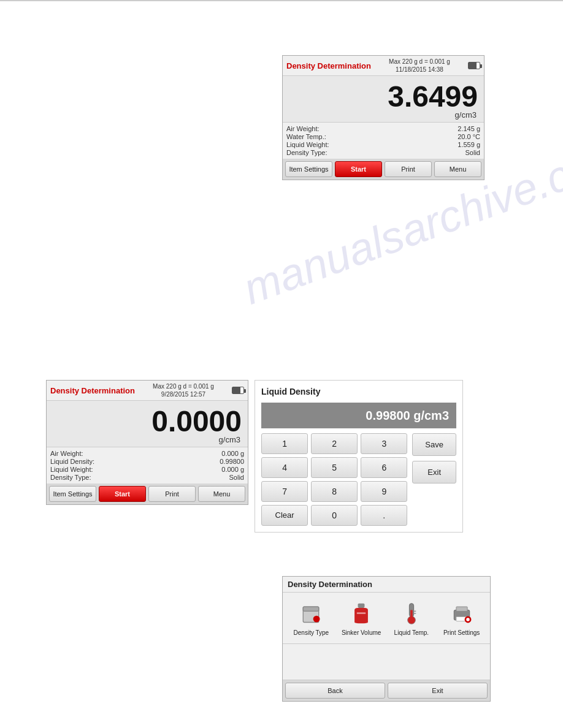 This screenshot has height=728, width=563. What do you see at coordinates (412, 613) in the screenshot?
I see `liquid-temp-icon` at bounding box center [412, 613].